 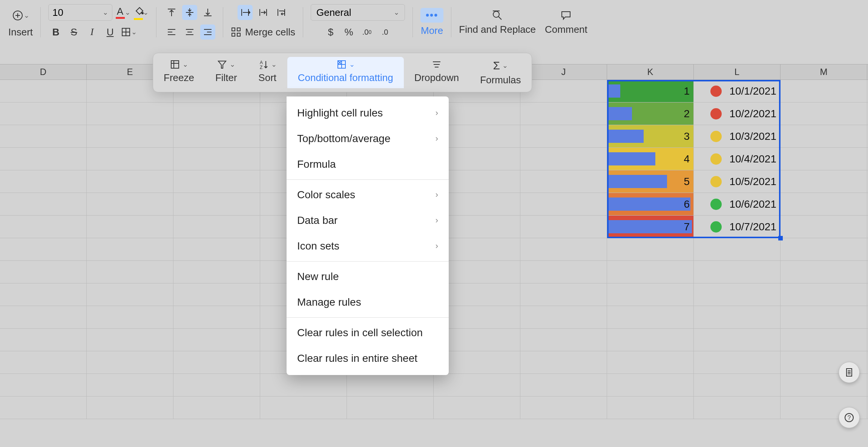 What do you see at coordinates (172, 32) in the screenshot?
I see `halign-left-button` at bounding box center [172, 32].